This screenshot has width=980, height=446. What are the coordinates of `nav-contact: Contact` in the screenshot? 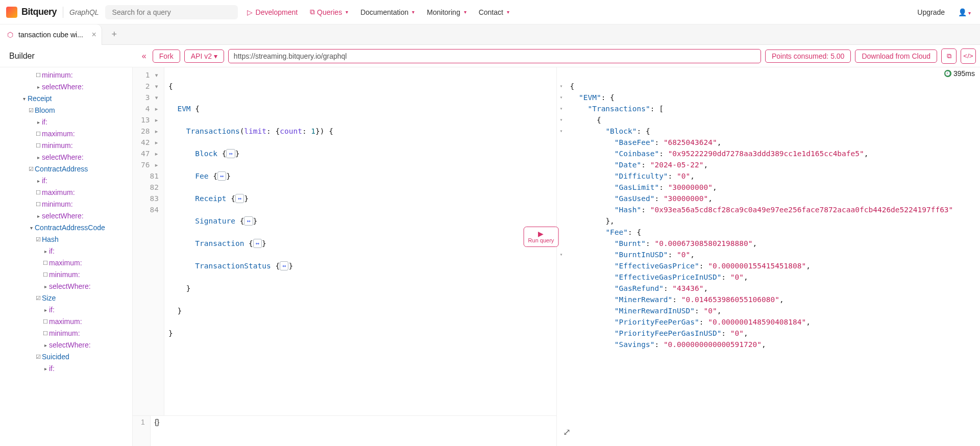 It's located at (494, 12).